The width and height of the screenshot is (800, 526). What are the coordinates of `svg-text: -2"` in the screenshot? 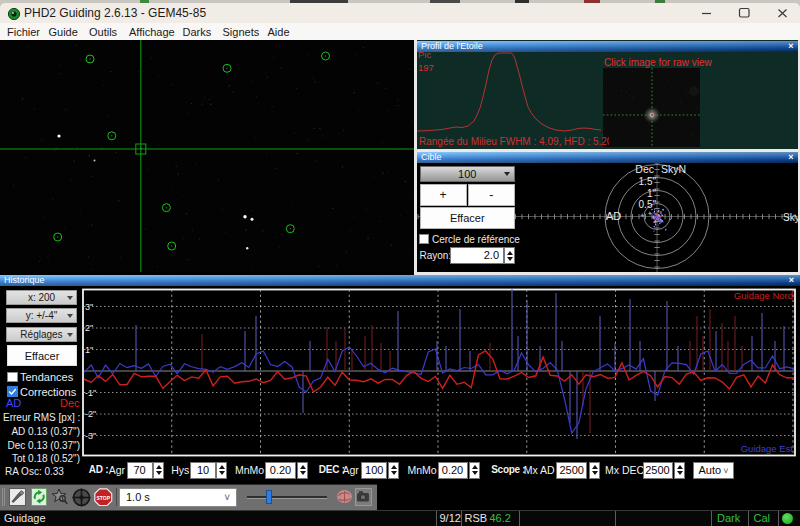 It's located at (90, 414).